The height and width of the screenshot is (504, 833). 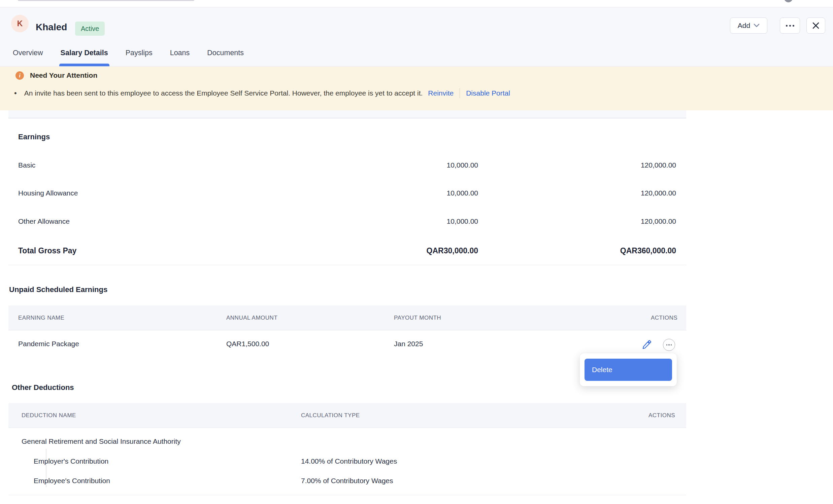 What do you see at coordinates (34, 137) in the screenshot?
I see `earnings-section-title: Earnings` at bounding box center [34, 137].